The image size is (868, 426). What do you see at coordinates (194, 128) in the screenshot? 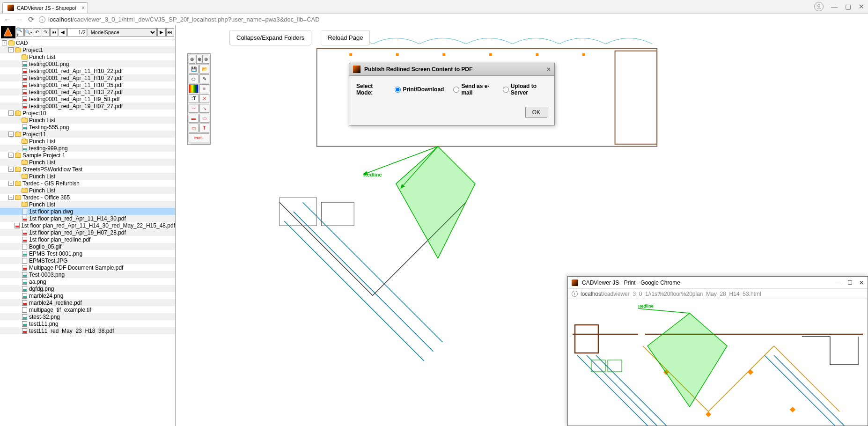
I see `cloud-icon: ▭` at bounding box center [194, 128].